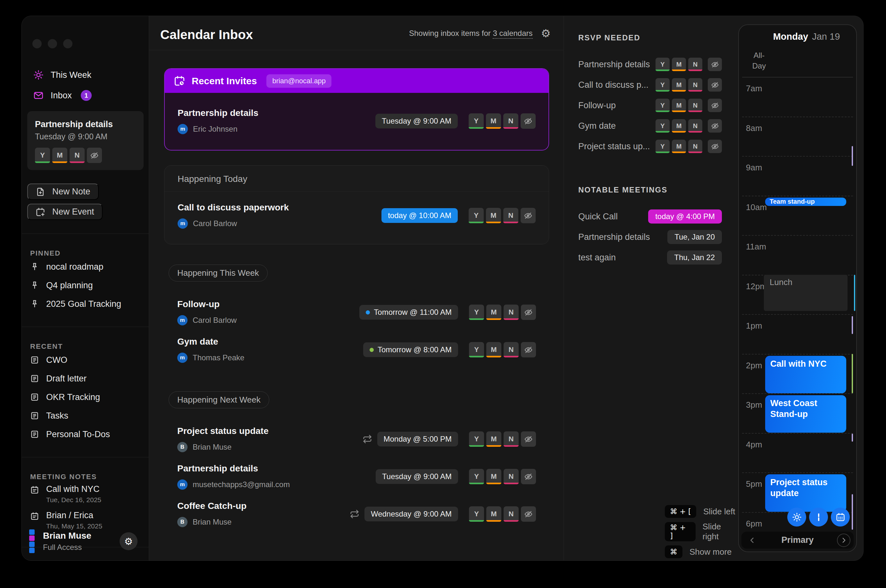 The image size is (886, 588). Describe the element at coordinates (85, 304) in the screenshot. I see `sidebar-item-2025-goal-tracking: 2025 Goal Tracking` at that location.